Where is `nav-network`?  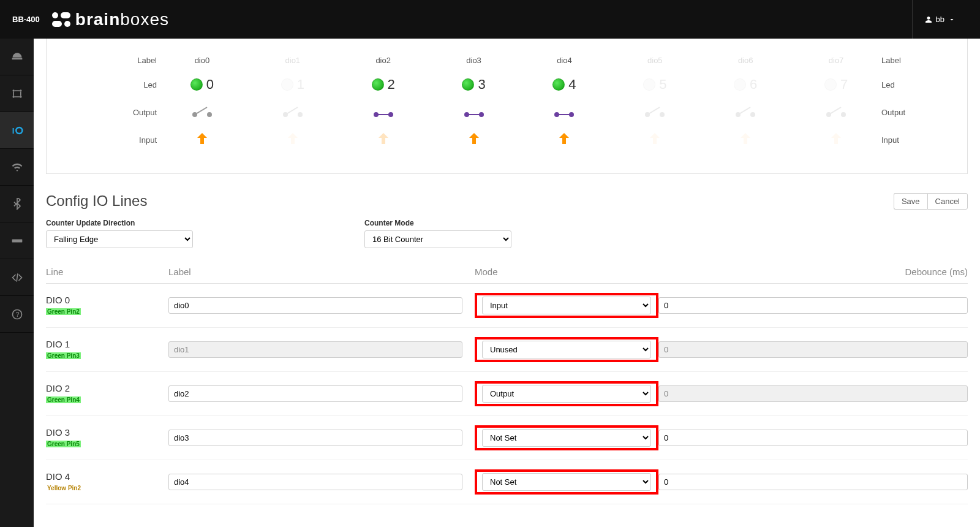 nav-network is located at coordinates (17, 94).